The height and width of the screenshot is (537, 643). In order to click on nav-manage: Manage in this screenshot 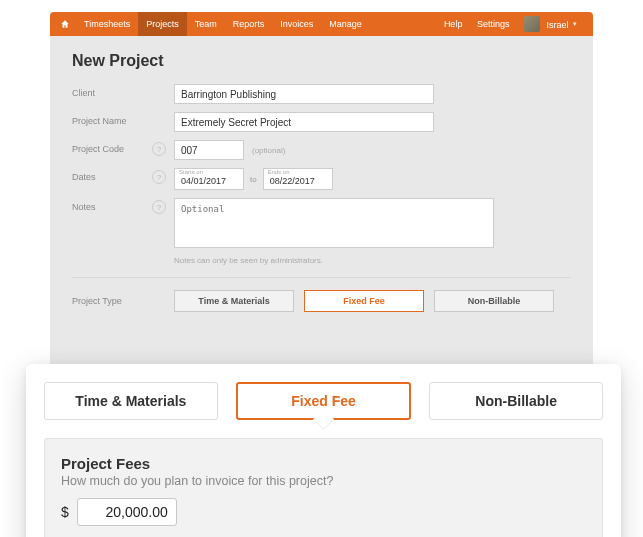, I will do `click(346, 24)`.